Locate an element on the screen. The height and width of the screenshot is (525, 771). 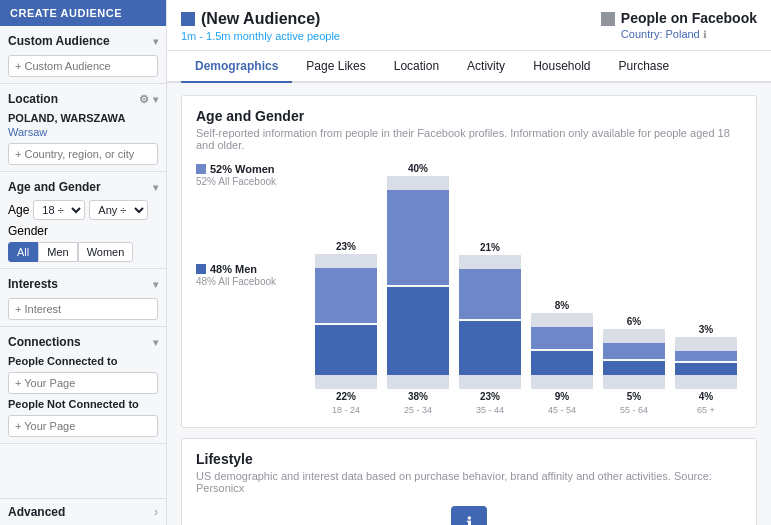
chevron-right-icon: › is located at coordinates (156, 512).